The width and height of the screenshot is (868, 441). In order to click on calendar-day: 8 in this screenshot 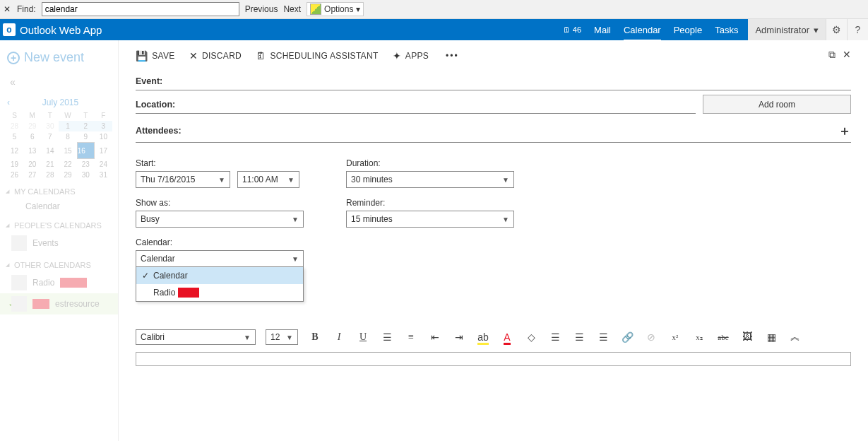, I will do `click(68, 137)`.